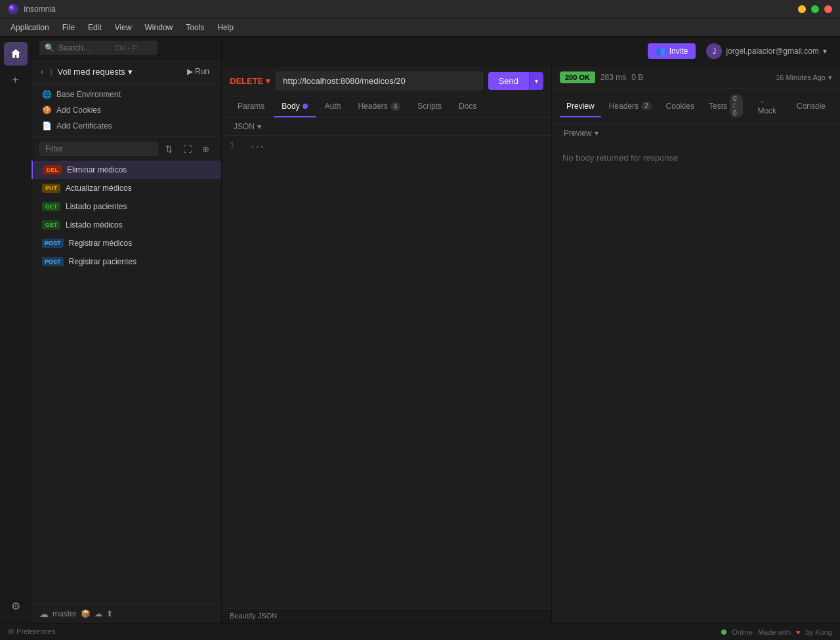  I want to click on search-icon: 🔍, so click(50, 48).